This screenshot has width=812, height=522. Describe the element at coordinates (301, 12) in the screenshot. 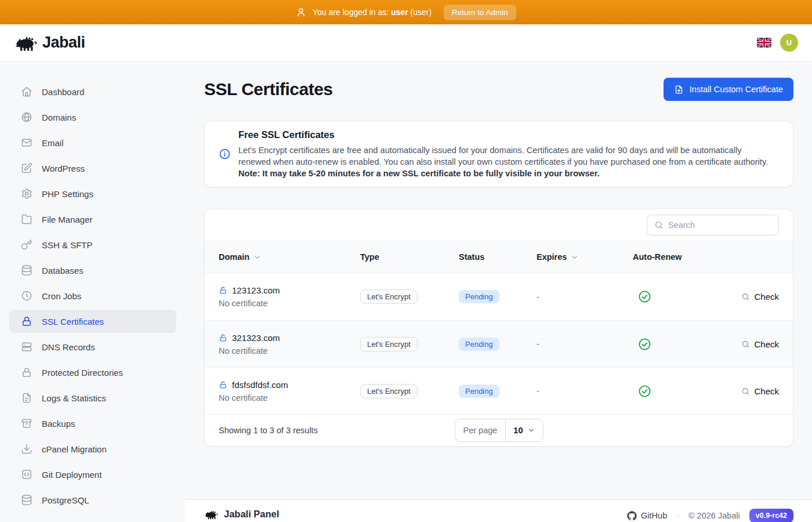

I see `user-icon` at that location.